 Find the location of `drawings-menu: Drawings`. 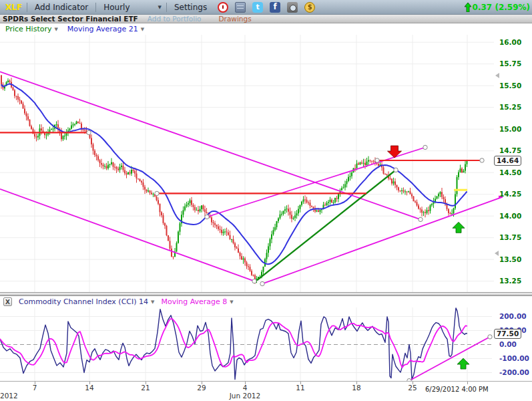

drawings-menu: Drawings is located at coordinates (235, 19).